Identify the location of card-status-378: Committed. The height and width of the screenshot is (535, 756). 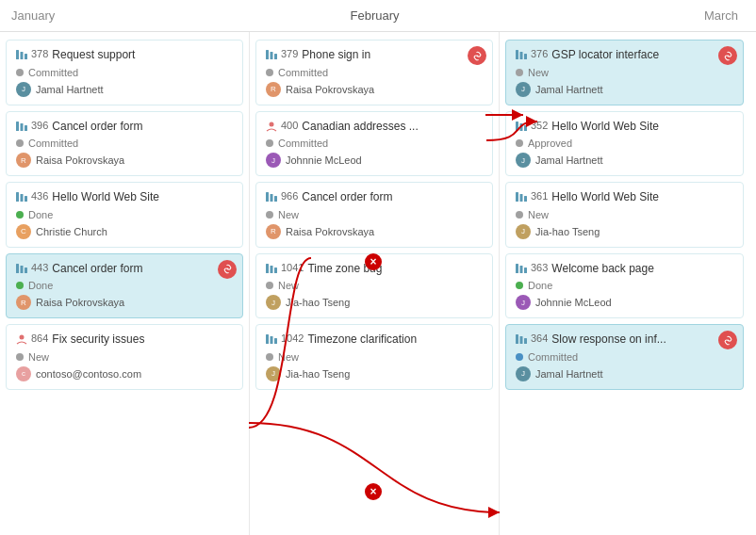
(124, 73).